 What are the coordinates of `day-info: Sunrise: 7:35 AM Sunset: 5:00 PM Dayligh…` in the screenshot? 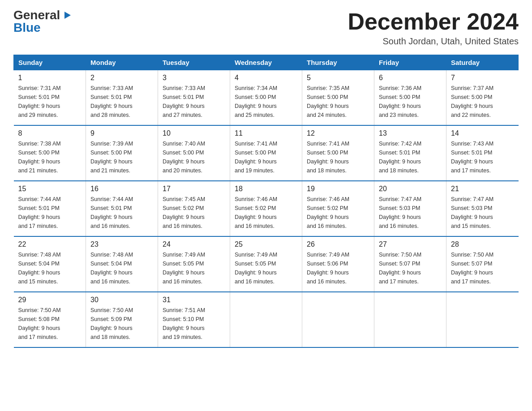 It's located at (338, 102).